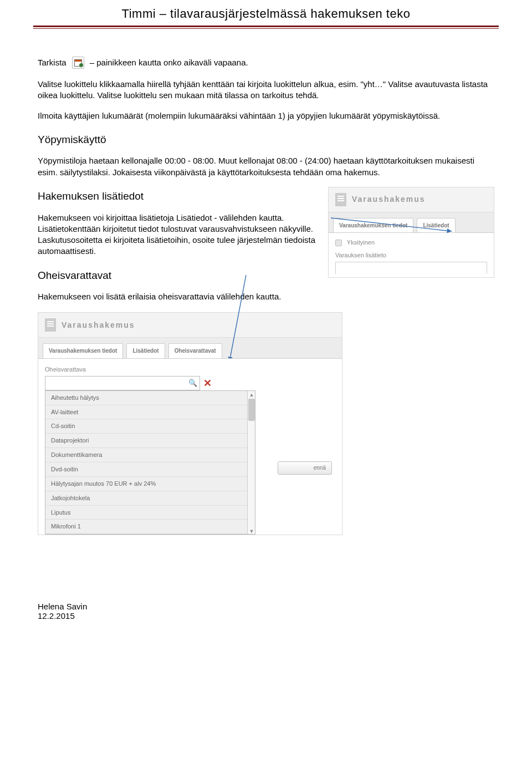  Describe the element at coordinates (285, 607) in the screenshot. I see `author-name: Helena Savin` at that location.